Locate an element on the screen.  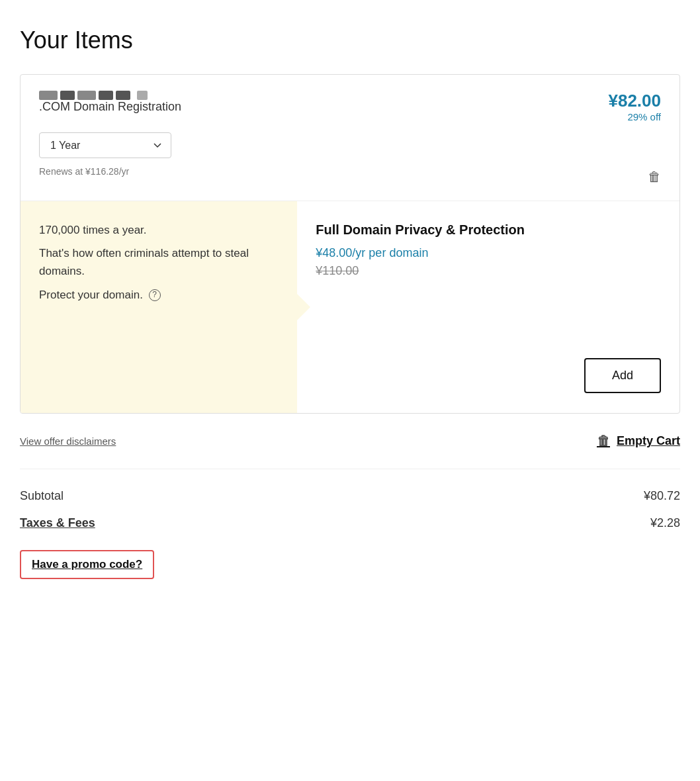
subtotal-label: Subtotal is located at coordinates (42, 496).